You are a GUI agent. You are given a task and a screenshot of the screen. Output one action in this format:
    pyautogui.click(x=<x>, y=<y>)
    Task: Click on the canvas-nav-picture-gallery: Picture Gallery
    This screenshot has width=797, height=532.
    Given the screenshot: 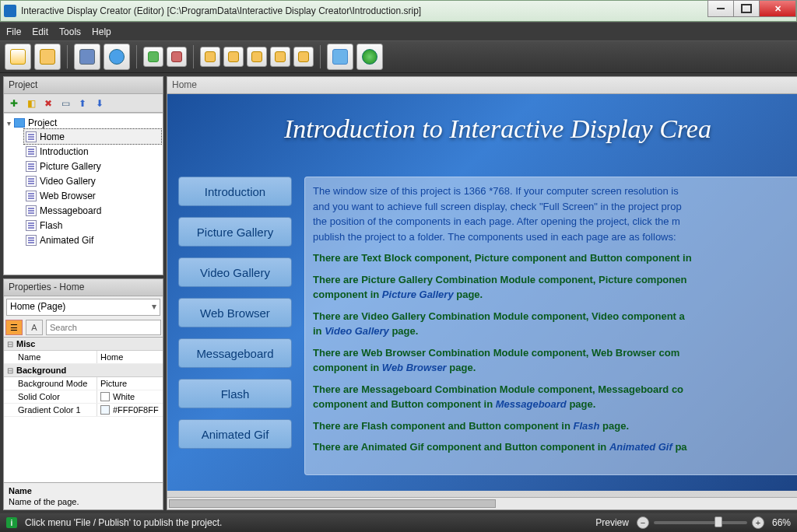 What is the action you would take?
    pyautogui.click(x=235, y=232)
    